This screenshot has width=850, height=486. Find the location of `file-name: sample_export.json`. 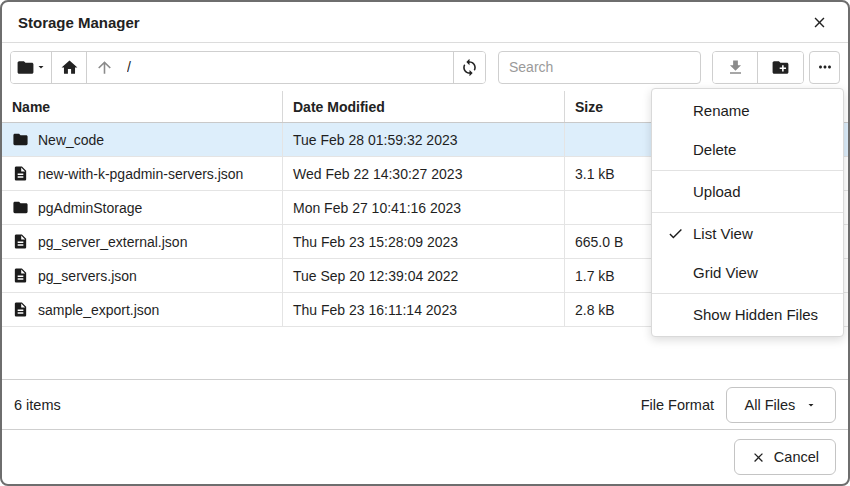

file-name: sample_export.json is located at coordinates (98, 310).